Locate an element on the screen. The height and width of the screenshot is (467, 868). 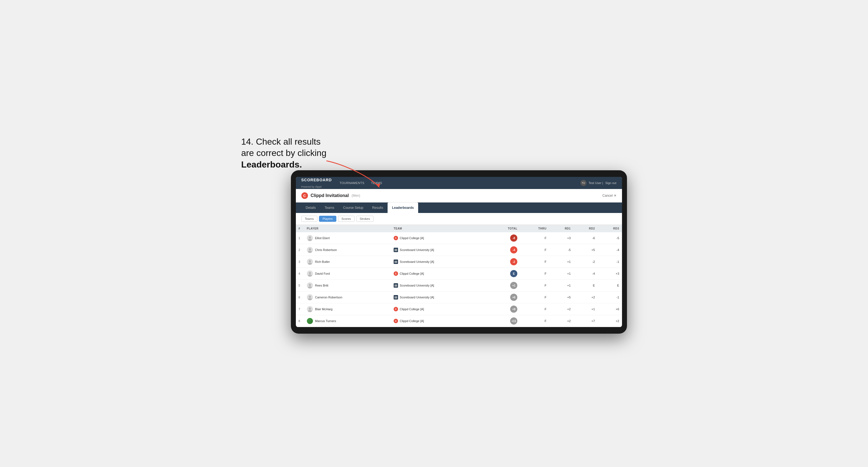
filter-strokes: Strokes is located at coordinates (365, 219).